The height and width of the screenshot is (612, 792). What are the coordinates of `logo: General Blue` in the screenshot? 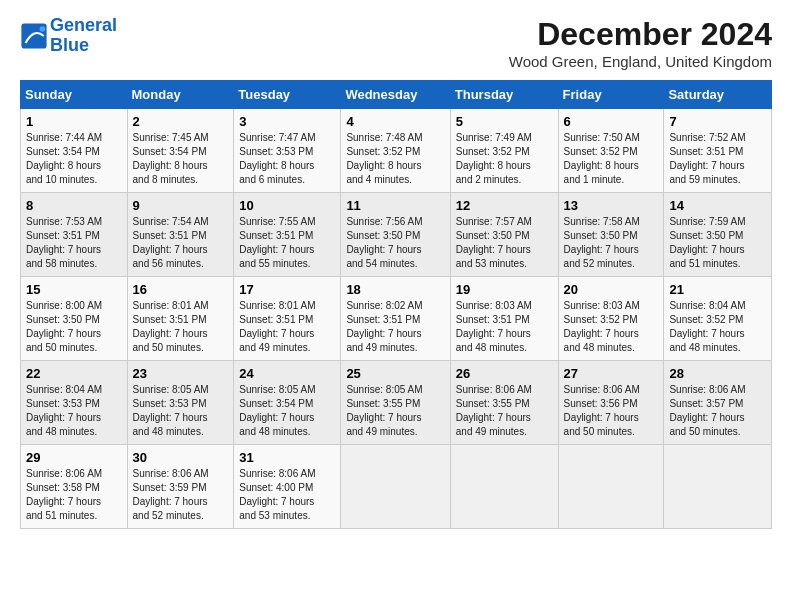 It's located at (68, 36).